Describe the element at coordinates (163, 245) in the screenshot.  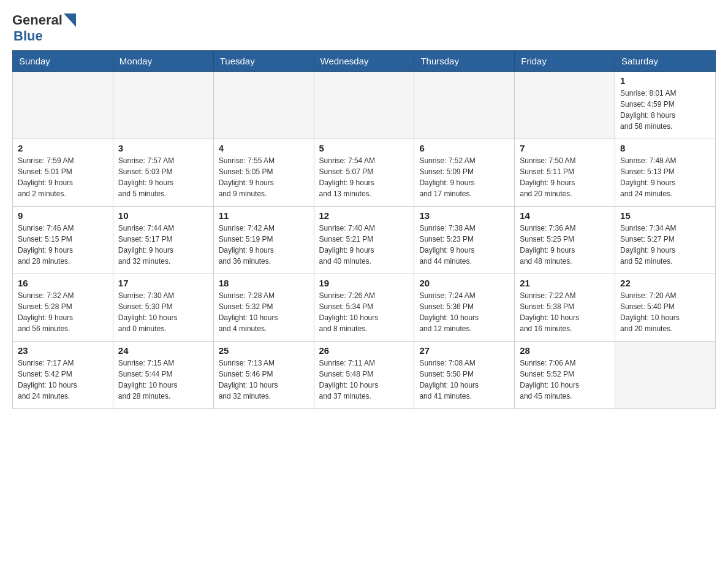
I see `day-info: Sunrise: 7:44 AM Sunset: 5:17 PM Dayligh…` at that location.